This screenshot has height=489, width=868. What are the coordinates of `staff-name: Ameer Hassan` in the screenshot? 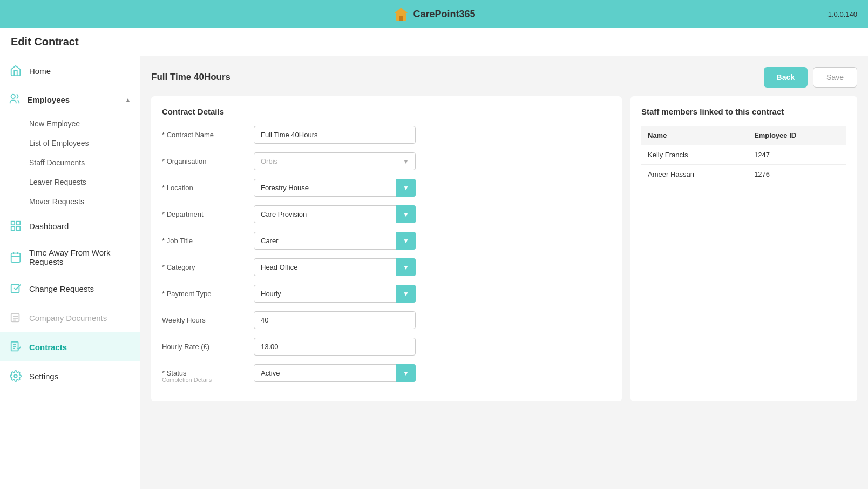 It's located at (694, 175).